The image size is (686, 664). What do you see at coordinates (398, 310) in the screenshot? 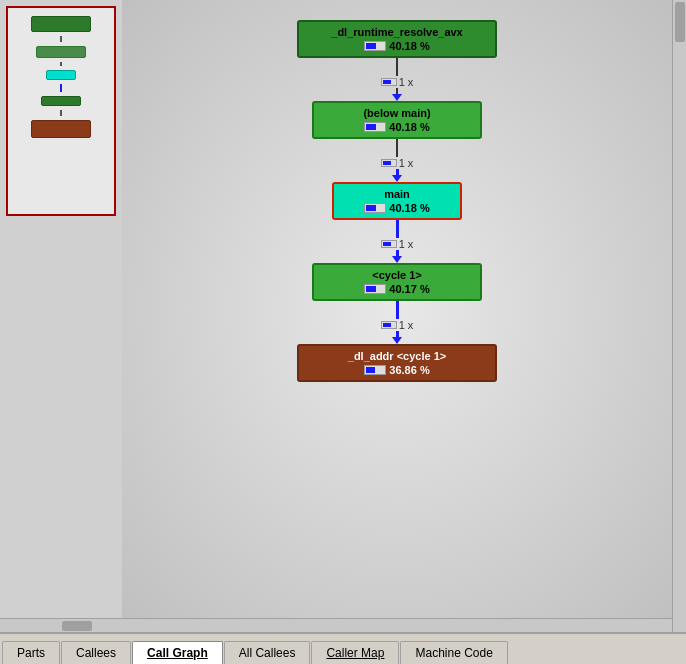
I see `blue-line-4a` at bounding box center [398, 310].